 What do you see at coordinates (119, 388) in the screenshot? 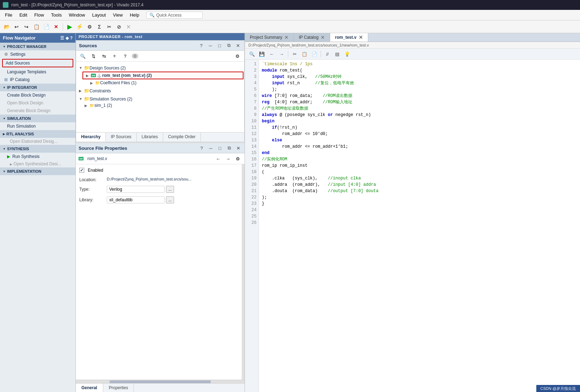
I see `sfp-tab-properties: Properties` at bounding box center [119, 388].